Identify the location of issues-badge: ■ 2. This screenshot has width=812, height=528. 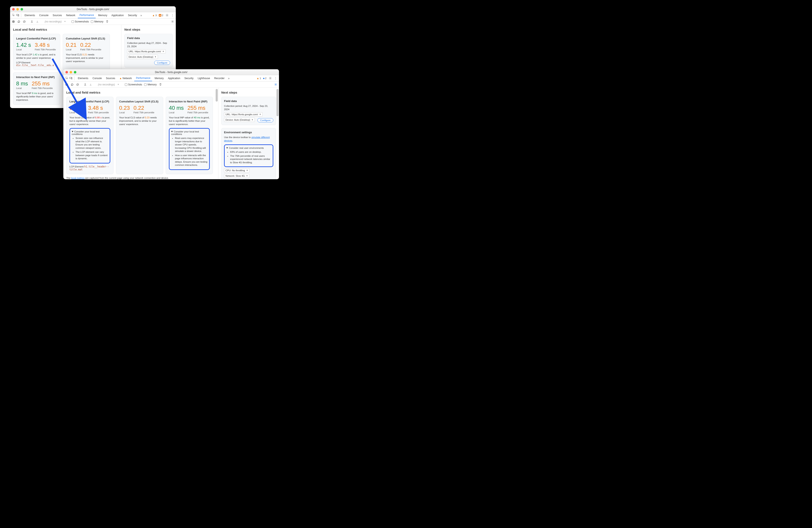
(265, 79).